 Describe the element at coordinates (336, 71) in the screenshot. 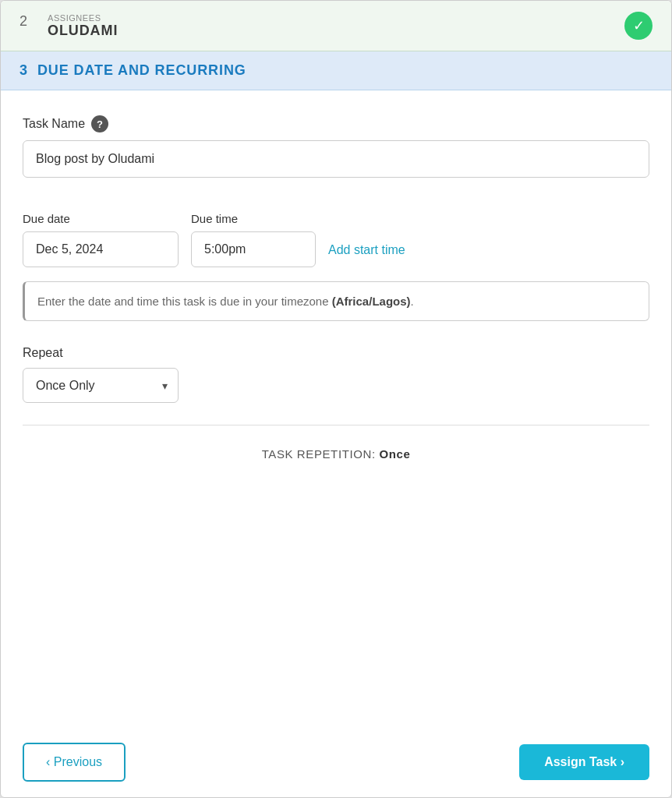

I see `step-3-header: 3 DUE DATE AND RECURRING` at that location.